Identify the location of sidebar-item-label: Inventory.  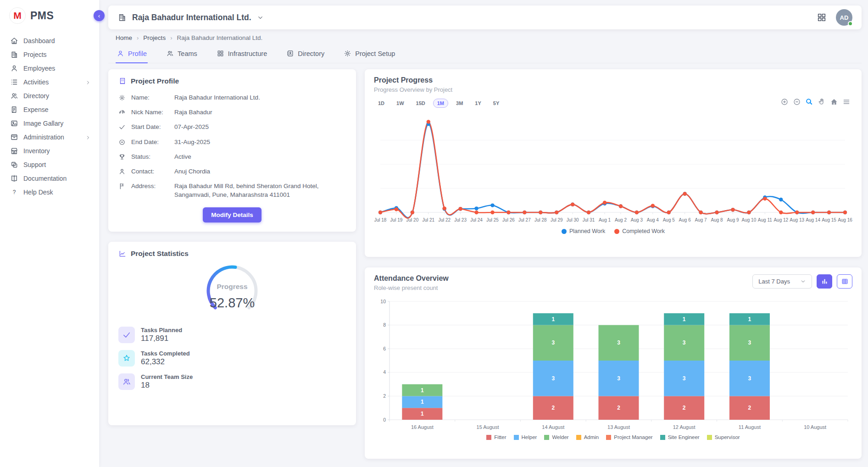
(57, 151).